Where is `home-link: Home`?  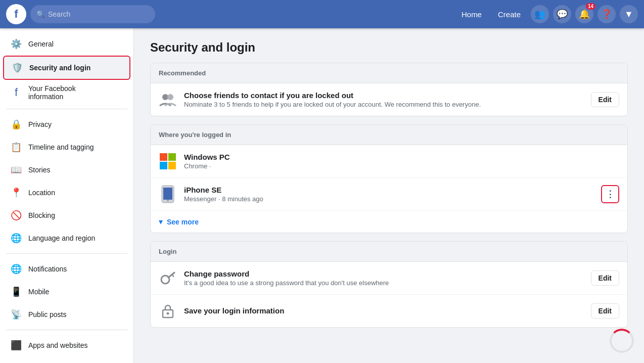
home-link: Home is located at coordinates (472, 14).